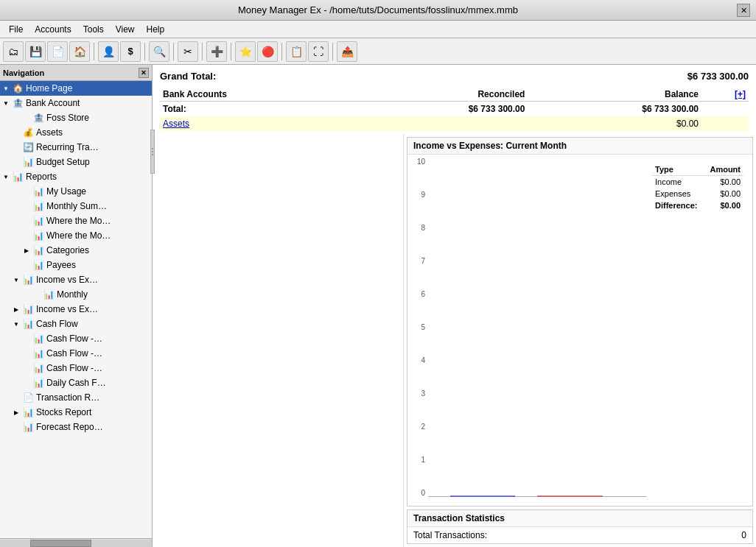 This screenshot has width=756, height=547. I want to click on nav-item-incomevsexp2: ▶ 📊 Income vs Ex…, so click(76, 309).